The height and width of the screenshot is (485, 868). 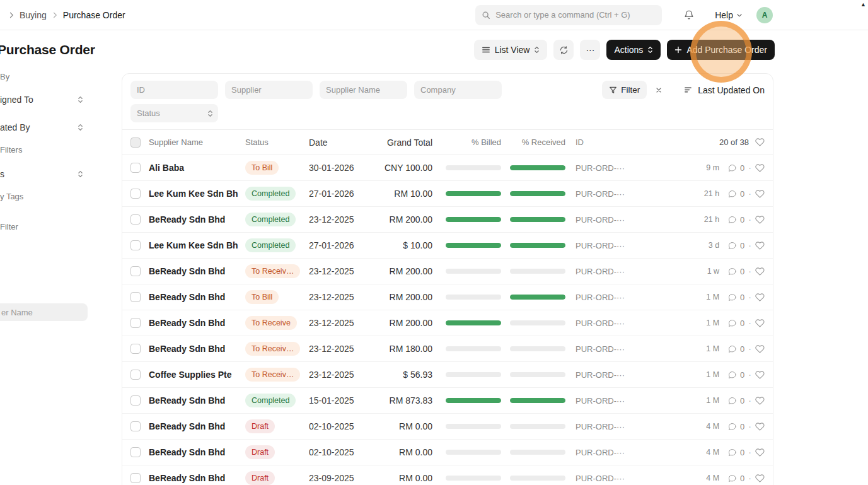 What do you see at coordinates (721, 50) in the screenshot?
I see `add-purchase-order-button: Add Purchase Order` at bounding box center [721, 50].